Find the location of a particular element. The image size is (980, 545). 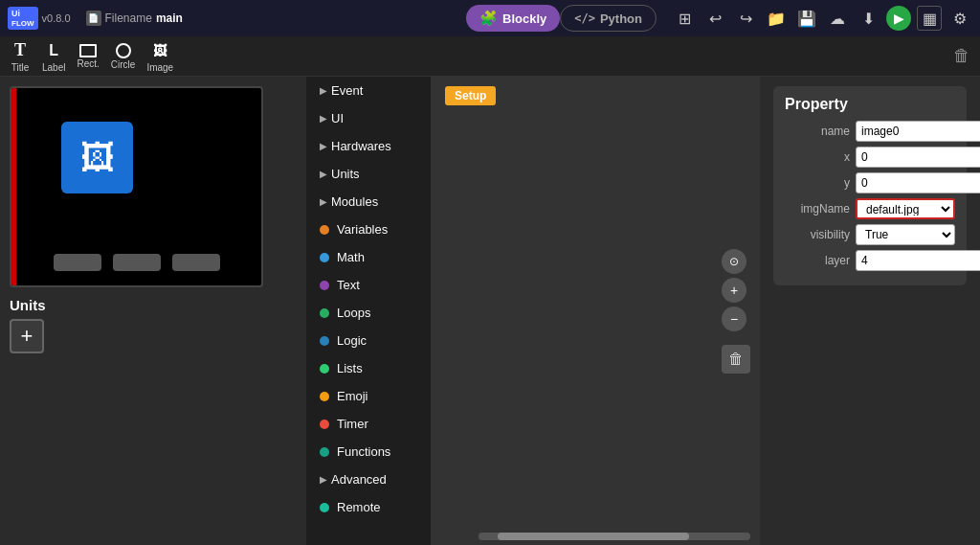

cat-dot-loops is located at coordinates (324, 313).